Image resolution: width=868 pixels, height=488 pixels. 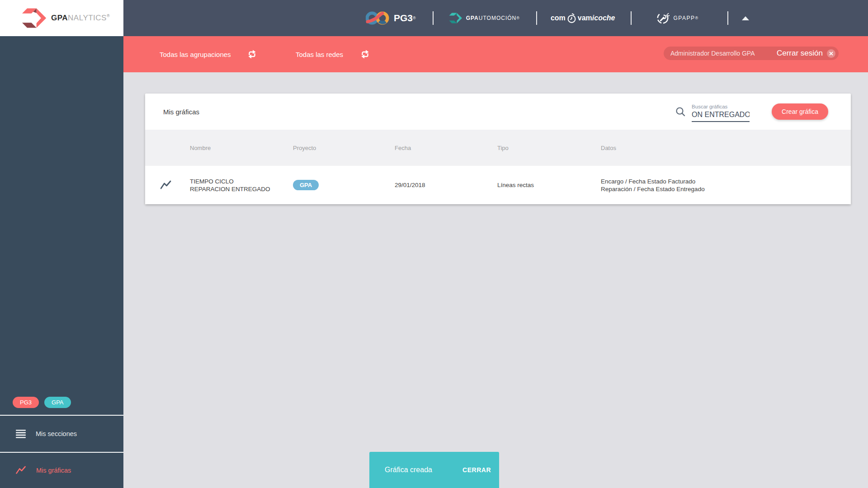 I want to click on pg3-wordmark: PG3, so click(x=403, y=18).